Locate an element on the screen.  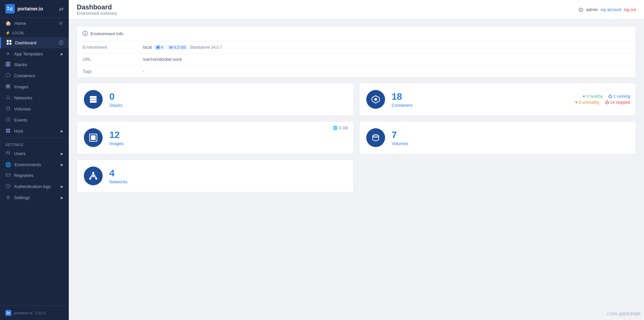
sidebar-item-containers: Containers is located at coordinates (34, 76).